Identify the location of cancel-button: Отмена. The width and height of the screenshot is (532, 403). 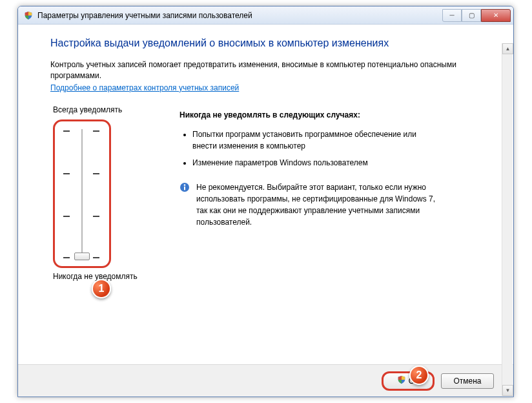
(467, 381).